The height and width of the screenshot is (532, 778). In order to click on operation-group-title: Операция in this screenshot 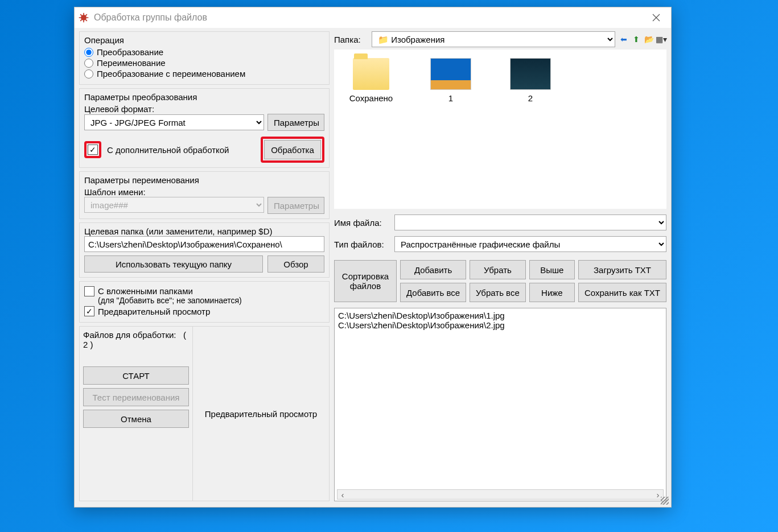, I will do `click(204, 40)`.